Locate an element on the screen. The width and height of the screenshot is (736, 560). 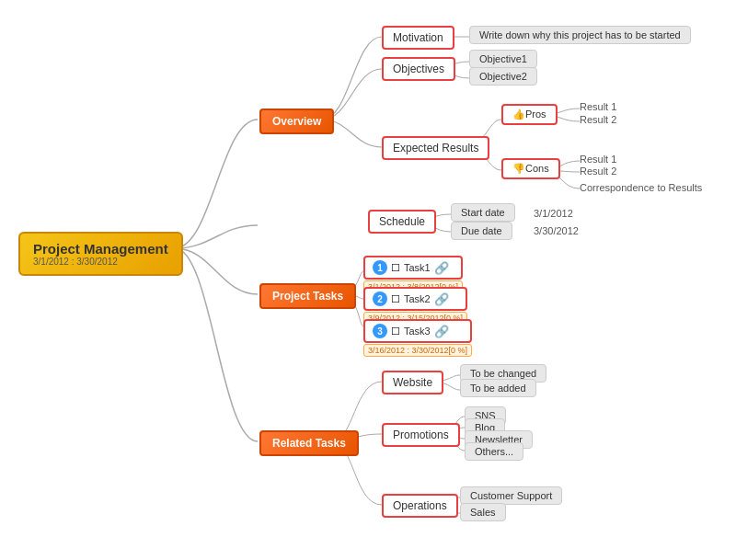
due-date-label: Due date is located at coordinates (482, 231).